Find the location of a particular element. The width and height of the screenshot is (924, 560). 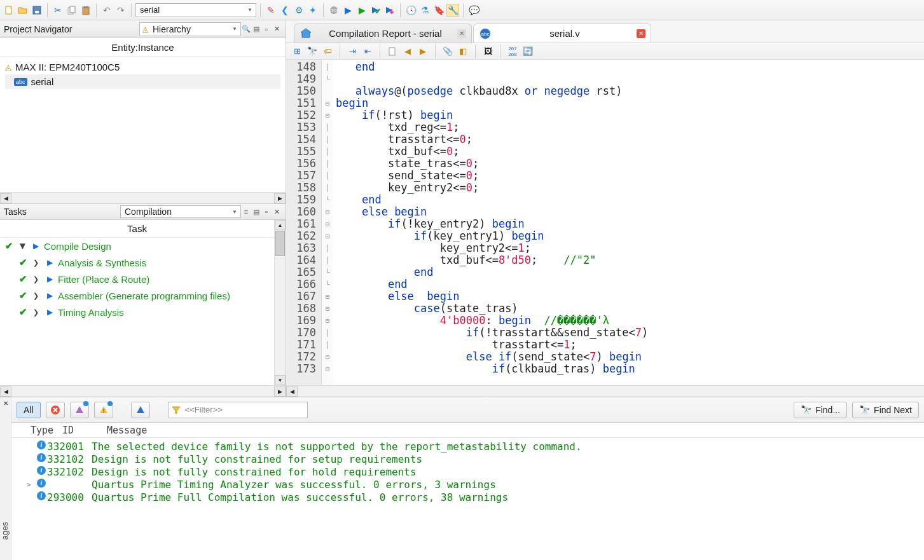

tag-icon: 🔖 is located at coordinates (439, 10).